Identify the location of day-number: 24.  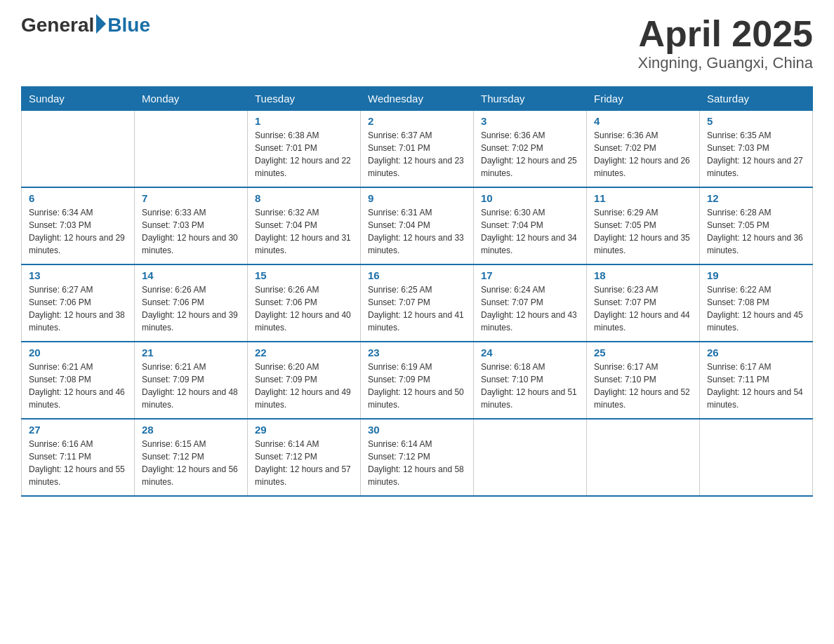
(530, 352).